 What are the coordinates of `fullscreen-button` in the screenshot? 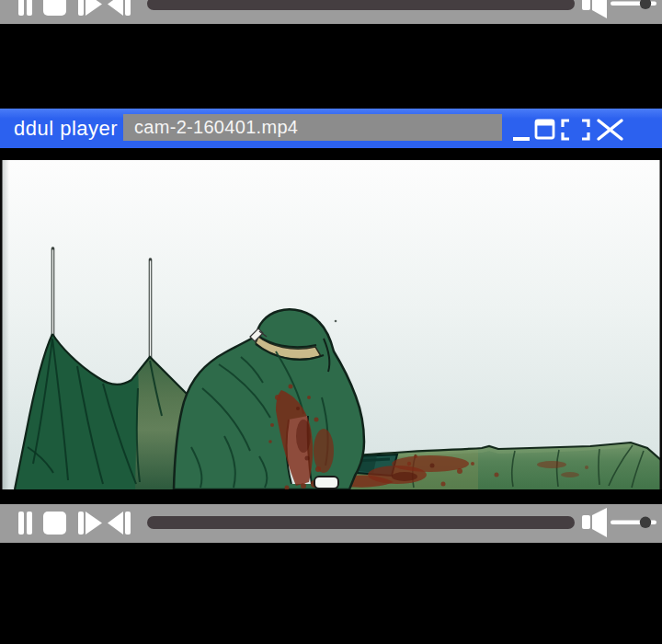 It's located at (576, 130).